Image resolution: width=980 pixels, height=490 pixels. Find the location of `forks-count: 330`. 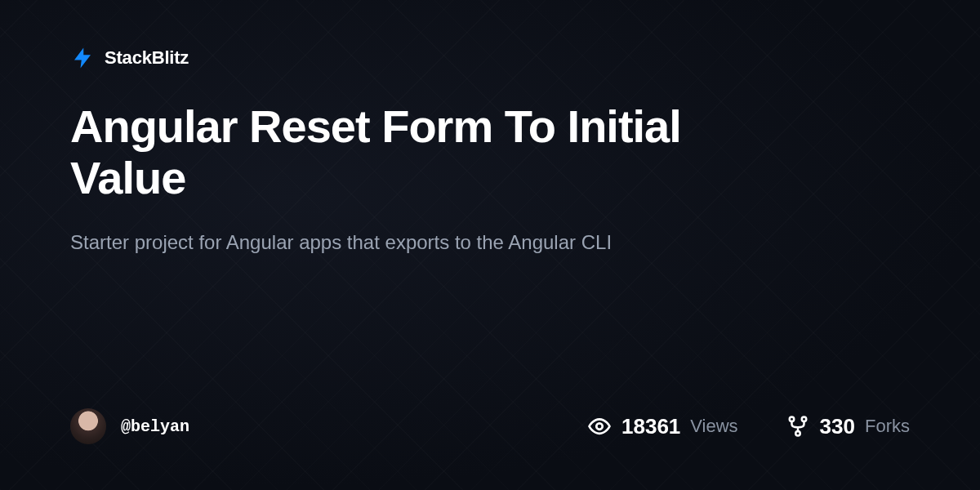

forks-count: 330 is located at coordinates (838, 426).